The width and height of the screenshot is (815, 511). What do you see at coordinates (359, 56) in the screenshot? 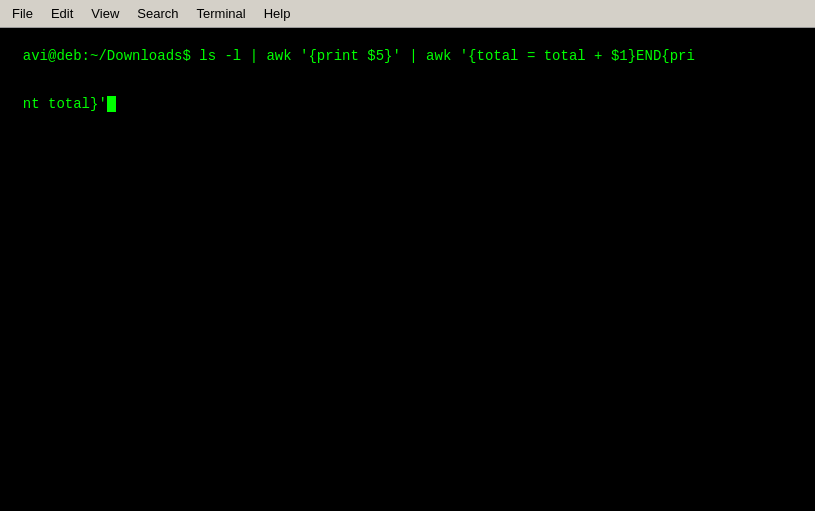
I see `terminal-line1: avi@deb:~/Downloads$ ls -l | awk '{print…` at bounding box center [359, 56].